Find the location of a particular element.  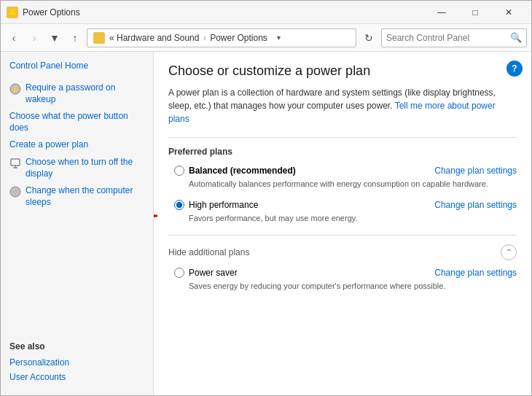

plan-label-power-saver: Power saver is located at coordinates (206, 273).